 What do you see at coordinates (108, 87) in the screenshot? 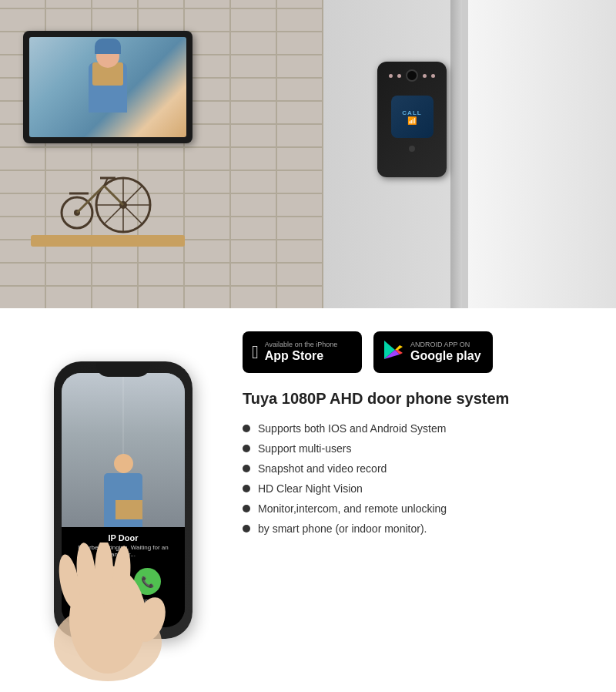
I see `monitor-screen` at bounding box center [108, 87].